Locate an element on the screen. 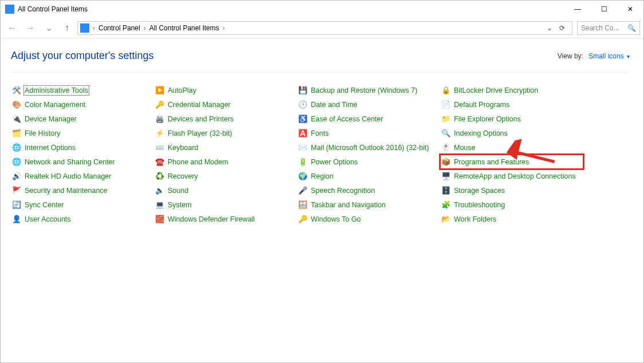 The image size is (644, 363). cp-item-label: Windows Defender Firewall is located at coordinates (211, 219).